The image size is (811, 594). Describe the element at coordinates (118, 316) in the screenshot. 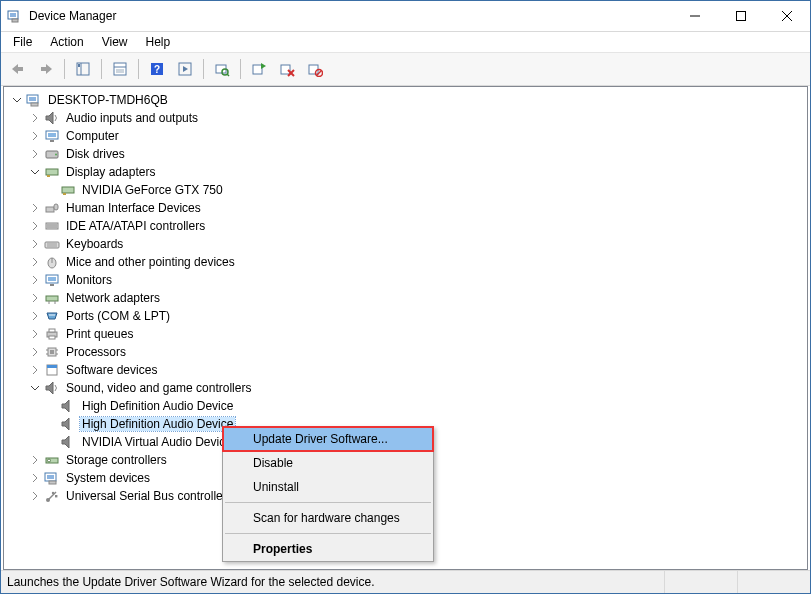

I see `tree-label: Ports (COM & LPT)` at that location.